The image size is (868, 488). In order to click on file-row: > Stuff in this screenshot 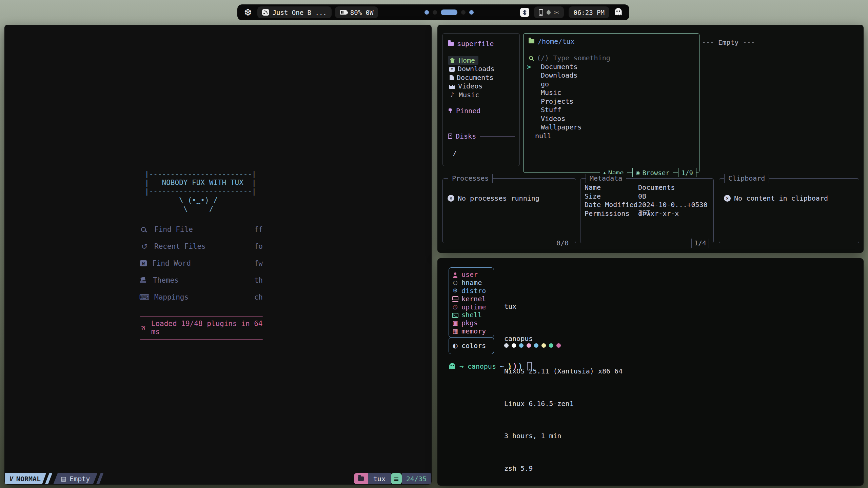, I will do `click(611, 110)`.